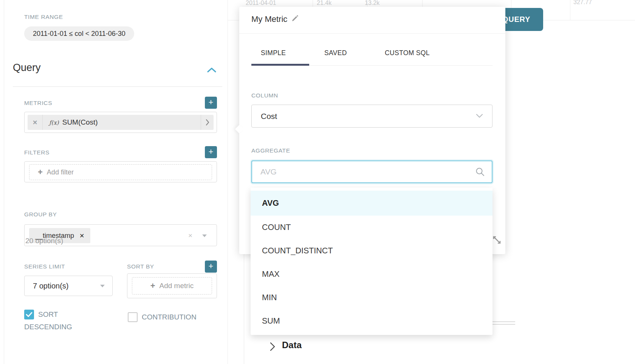 This screenshot has width=635, height=364. Describe the element at coordinates (407, 53) in the screenshot. I see `tab-custom-sql: CUSTOM SQL` at that location.